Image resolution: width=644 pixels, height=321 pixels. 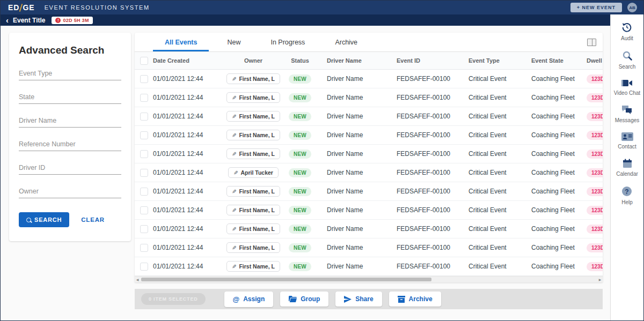 I want to click on scroll-left-arrow-icon: ◀, so click(x=137, y=280).